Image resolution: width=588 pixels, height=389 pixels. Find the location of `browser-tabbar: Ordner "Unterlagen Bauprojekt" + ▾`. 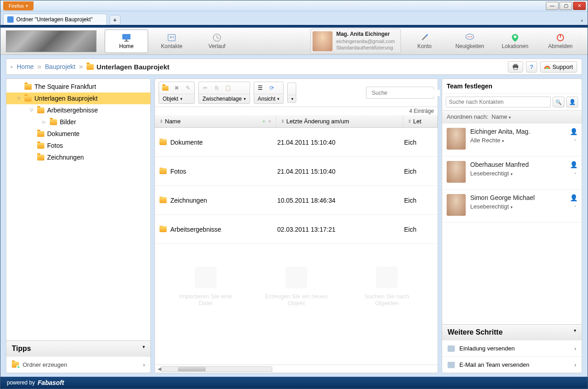

browser-tabbar: Ordner "Unterlagen Bauprojekt" + ▾ is located at coordinates (294, 18).